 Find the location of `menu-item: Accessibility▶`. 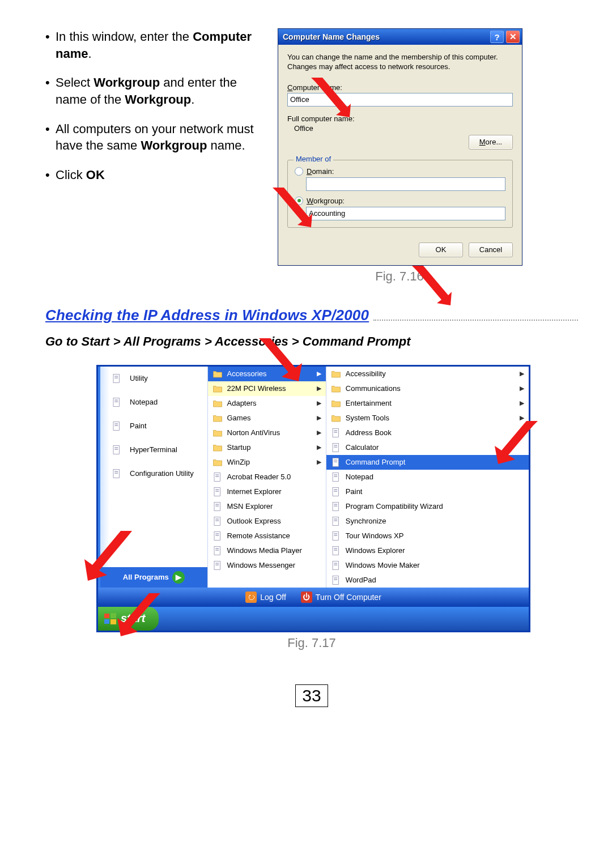

menu-item: Accessibility▶ is located at coordinates (427, 374).